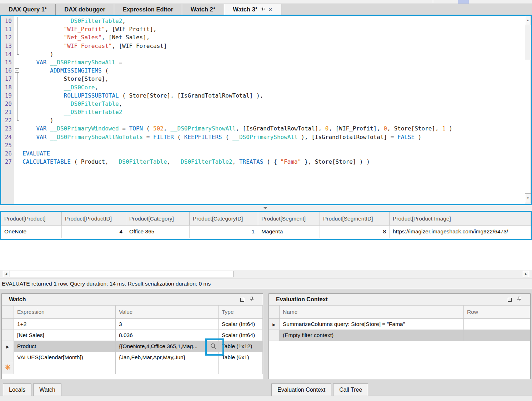 The image size is (532, 401). Describe the element at coordinates (400, 325) in the screenshot. I see `eval-context-row: ▶SummarizeColumns query: Store[Store] = …` at that location.